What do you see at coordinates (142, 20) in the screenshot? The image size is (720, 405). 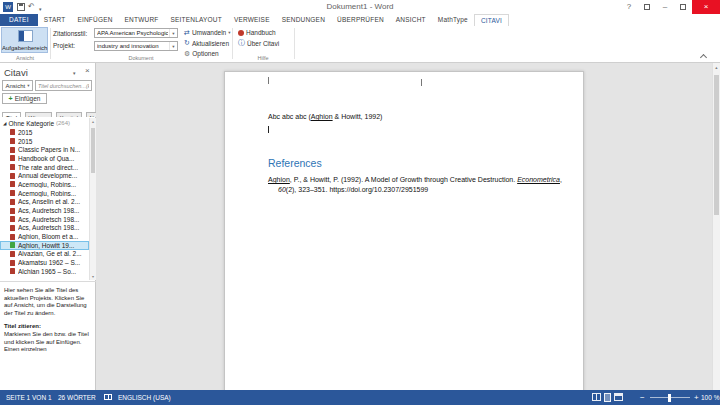 I see `tab-entwurf: ENTWURF` at bounding box center [142, 20].